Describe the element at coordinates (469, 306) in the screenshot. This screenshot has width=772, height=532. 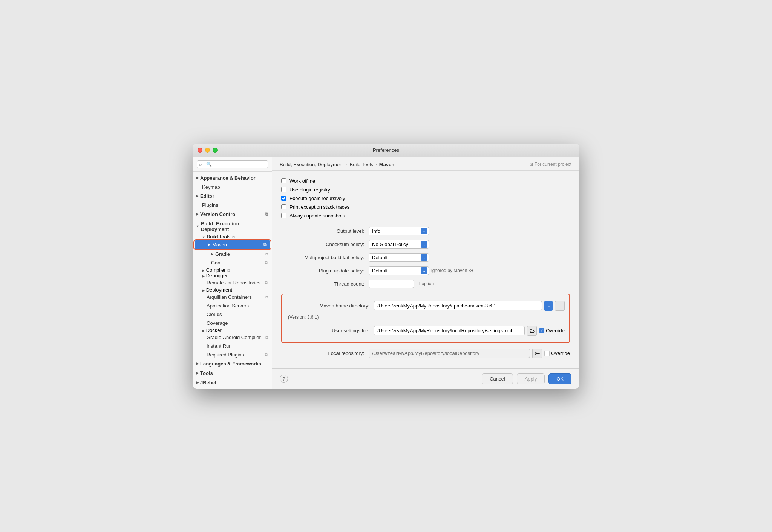
I see `maven-home-control: /Users/zeal/MyApp/MyRepository/apache-ma…` at that location.